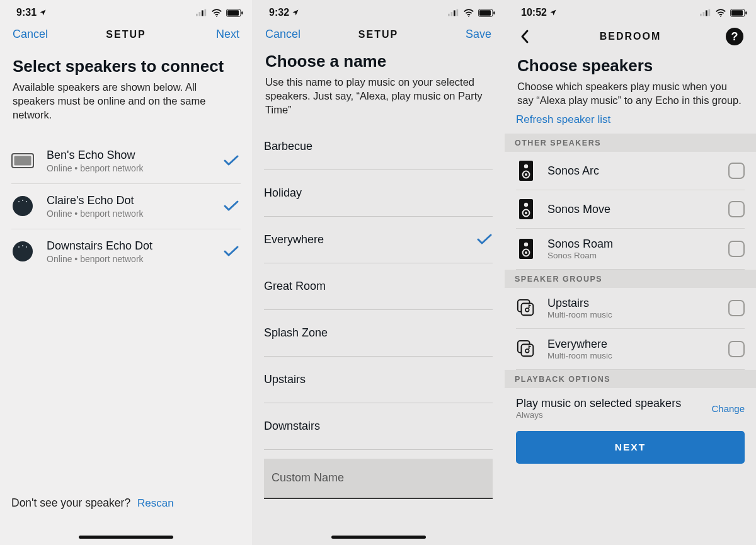 This screenshot has height=545, width=756. Describe the element at coordinates (378, 380) in the screenshot. I see `name-option: Upstairs` at that location.